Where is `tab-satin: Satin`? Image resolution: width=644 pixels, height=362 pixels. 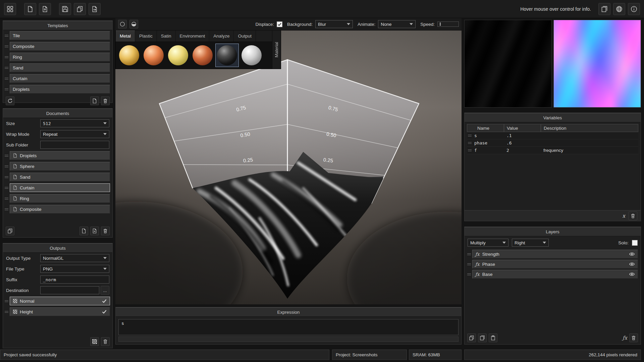
tab-satin: Satin is located at coordinates (166, 36).